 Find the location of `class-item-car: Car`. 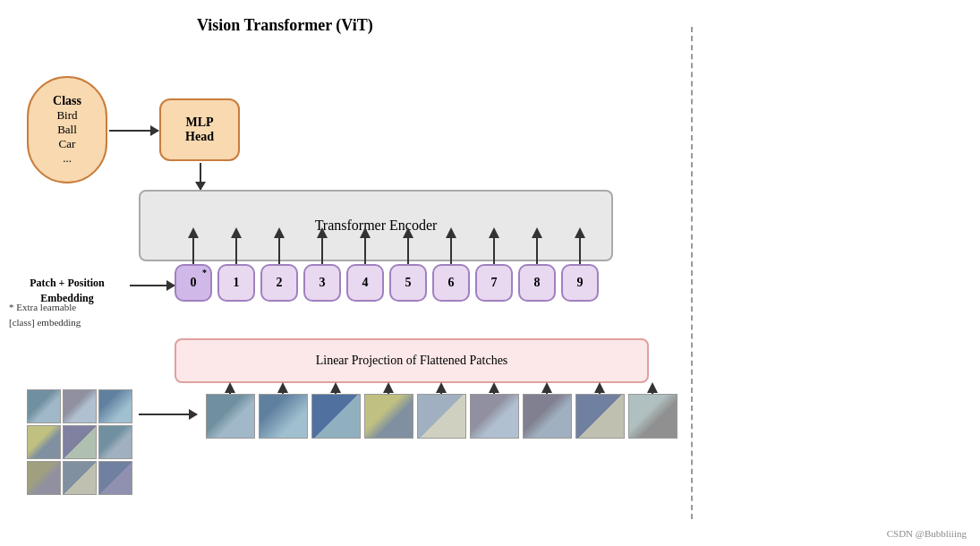

class-item-car: Car is located at coordinates (68, 144).